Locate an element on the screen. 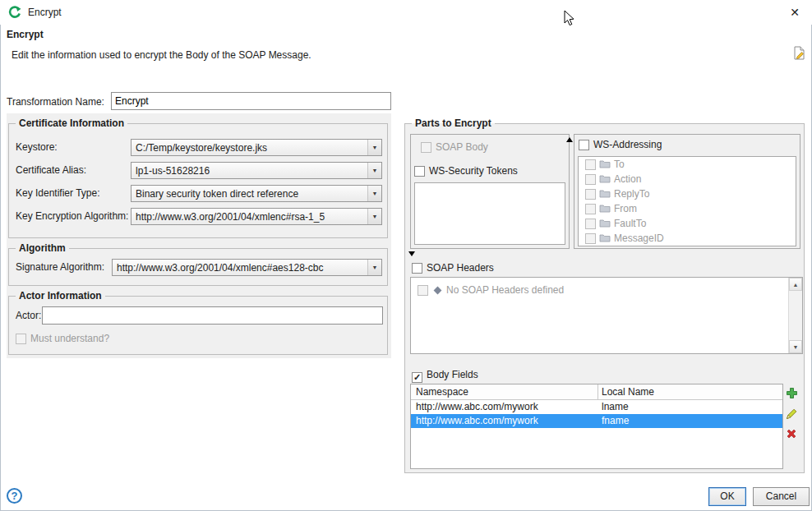 This screenshot has height=511, width=812. soap-headers-scrollbar: ▲ ▼ is located at coordinates (796, 315).